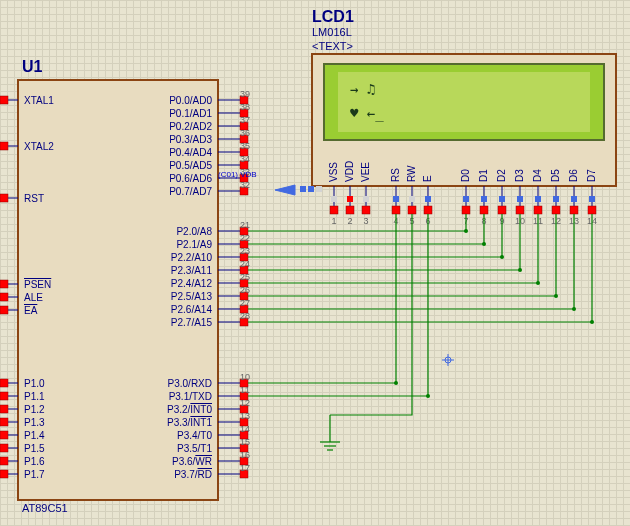 The height and width of the screenshot is (526, 630). Describe the element at coordinates (192, 296) in the screenshot. I see `pin-label: P2.5/A13` at that location.